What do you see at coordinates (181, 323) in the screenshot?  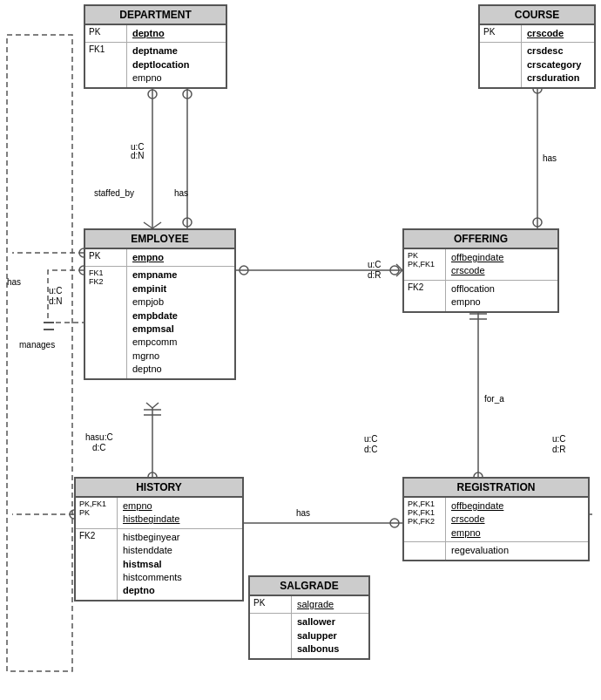 I see `emp-data-fields: empname empinit empjob empbdate empmsal …` at bounding box center [181, 323].